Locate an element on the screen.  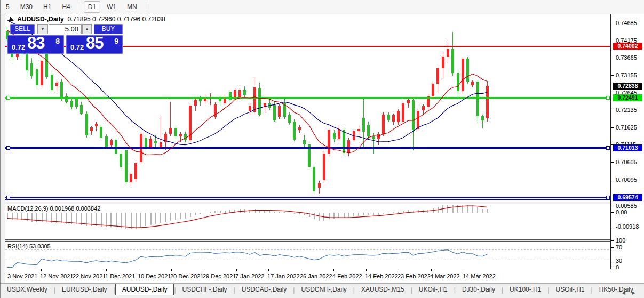
macd-tick-mark is located at coordinates (613, 227).